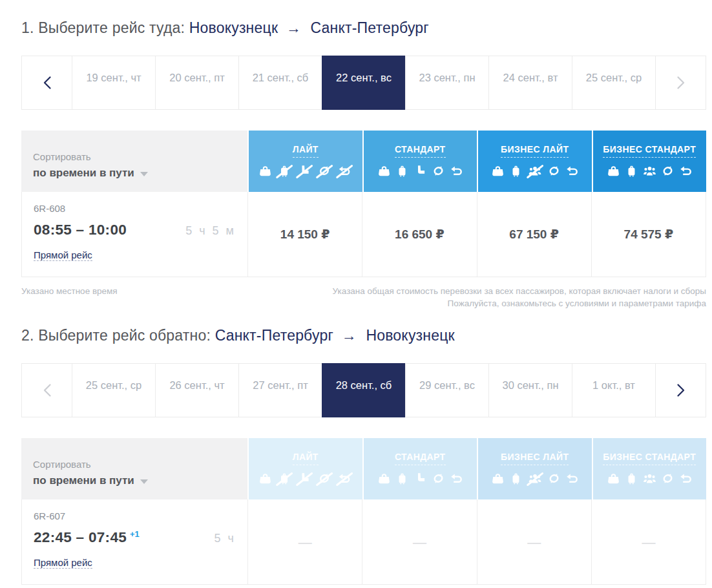  I want to click on flight-duration: 5 ч, so click(225, 539).